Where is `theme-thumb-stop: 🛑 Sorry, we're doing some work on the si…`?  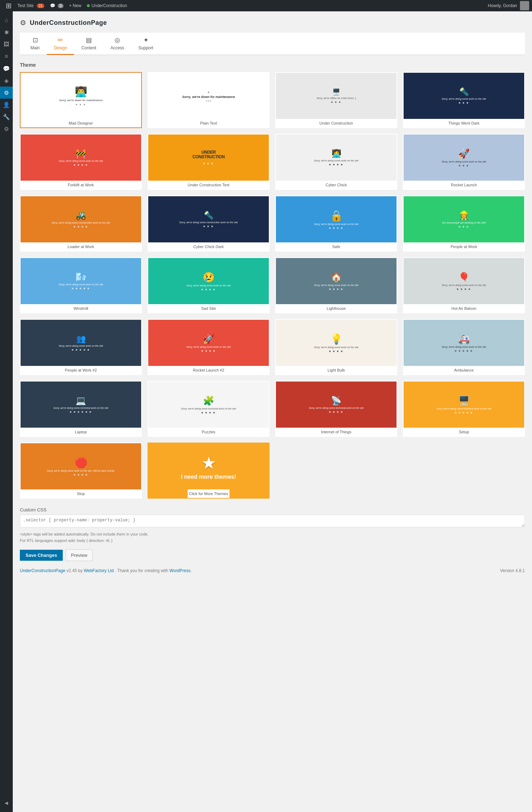 theme-thumb-stop: 🛑 Sorry, we're doing some work on the si… is located at coordinates (81, 466).